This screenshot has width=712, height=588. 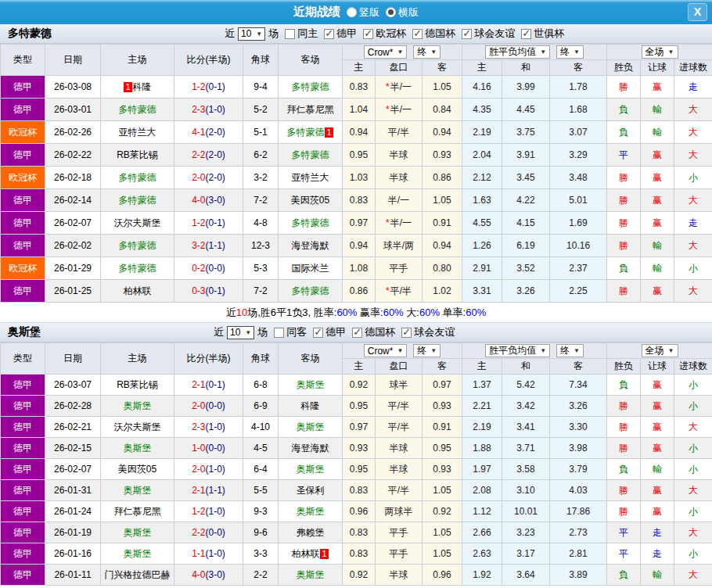 What do you see at coordinates (482, 155) in the screenshot?
I see `avg-home-odds: 2.04` at bounding box center [482, 155].